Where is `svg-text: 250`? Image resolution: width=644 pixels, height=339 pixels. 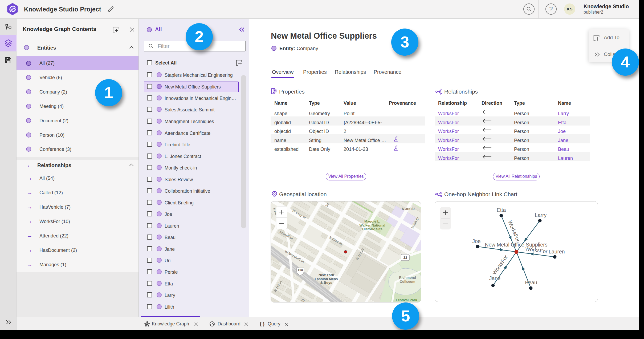 svg-text: 250 is located at coordinates (300, 270).